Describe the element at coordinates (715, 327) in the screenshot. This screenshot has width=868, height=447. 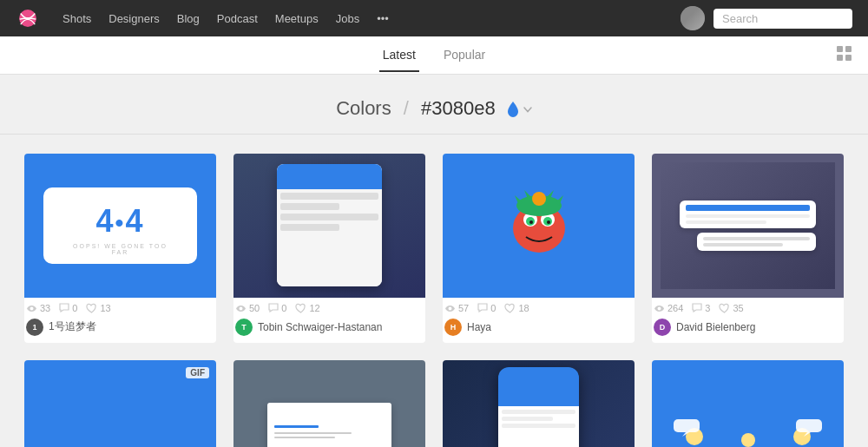
I see `author-name: David Bielenberg` at that location.